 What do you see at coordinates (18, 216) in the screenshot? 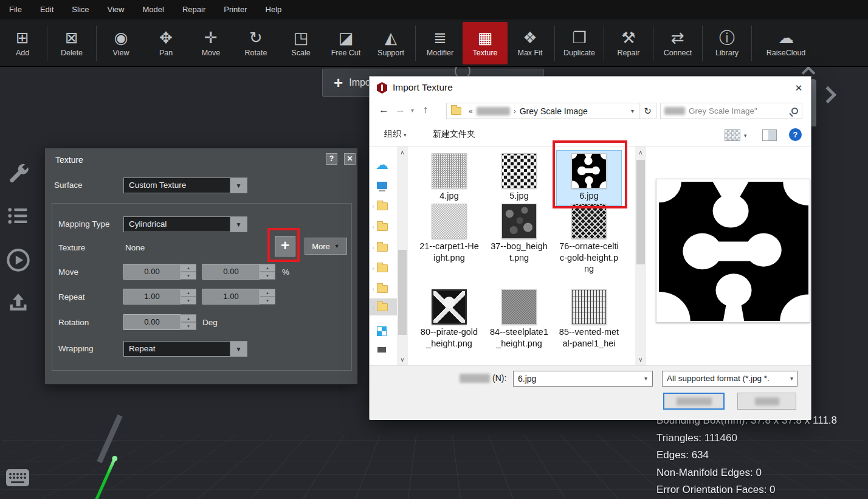
I see `list-icon` at bounding box center [18, 216].